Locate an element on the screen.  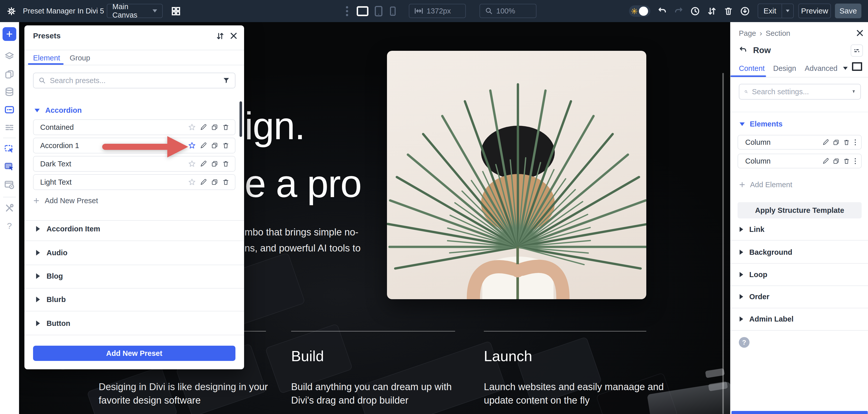
tab-group: Group is located at coordinates (80, 58).